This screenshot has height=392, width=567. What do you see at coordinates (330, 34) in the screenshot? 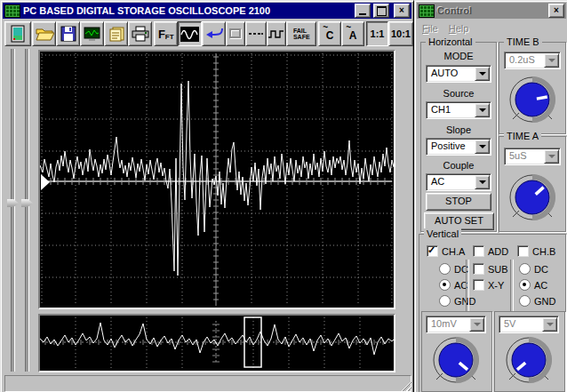
I see `cal-c-button: ~ C` at bounding box center [330, 34].